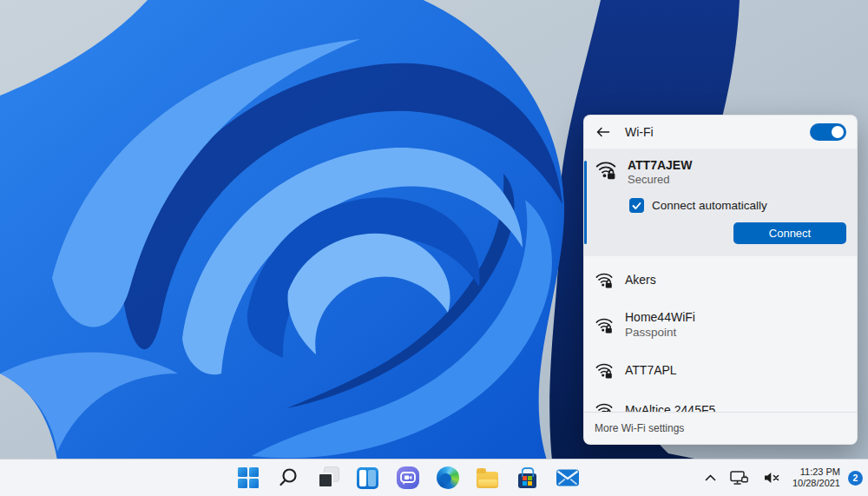 Image resolution: width=868 pixels, height=496 pixels. What do you see at coordinates (816, 473) in the screenshot?
I see `tray-time: 11:23 PM` at bounding box center [816, 473].